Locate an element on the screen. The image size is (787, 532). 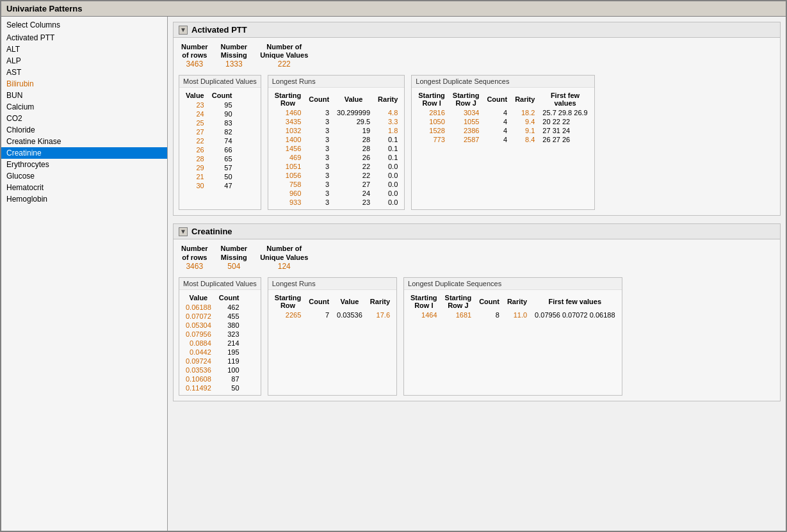
sidebar-item: BUN is located at coordinates (85, 95).